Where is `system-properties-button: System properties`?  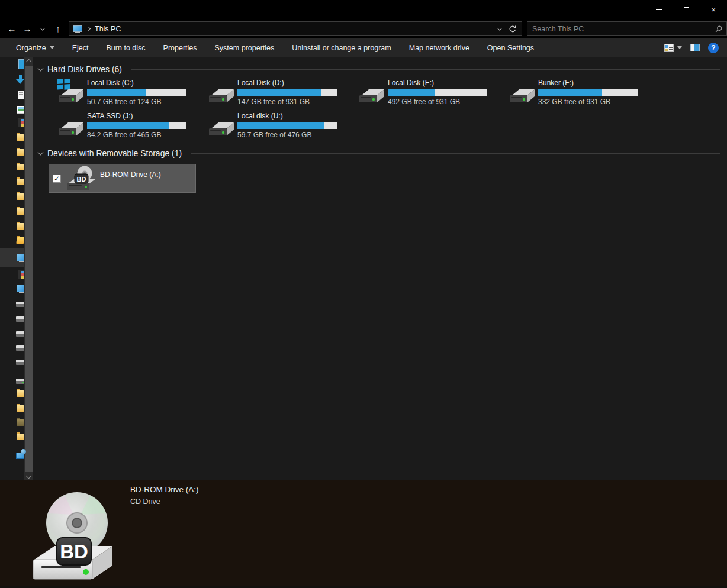
system-properties-button: System properties is located at coordinates (245, 47).